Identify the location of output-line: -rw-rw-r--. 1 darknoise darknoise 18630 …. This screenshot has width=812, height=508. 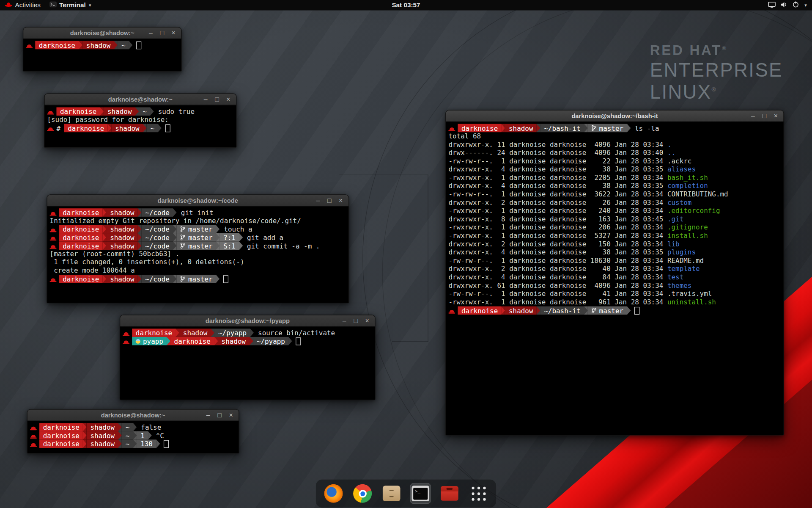
(616, 261).